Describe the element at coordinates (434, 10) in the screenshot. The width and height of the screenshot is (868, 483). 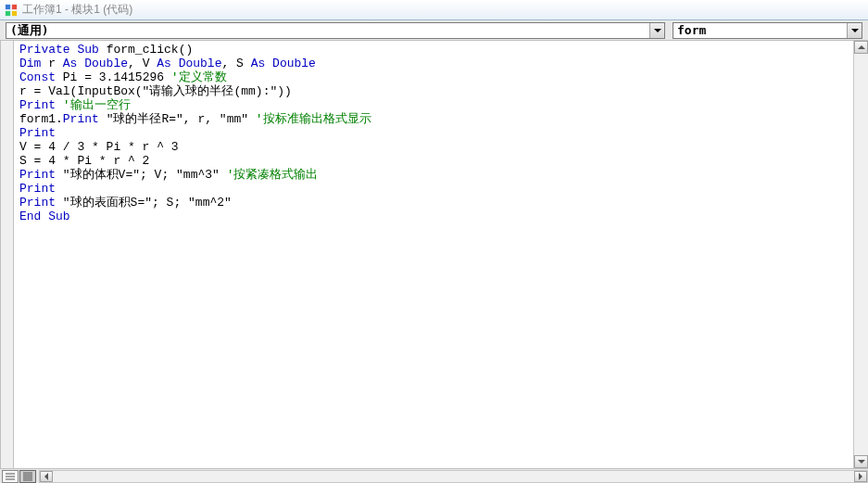
I see `window-titlebar: 工作簿1 - 模块1 (代码)` at that location.